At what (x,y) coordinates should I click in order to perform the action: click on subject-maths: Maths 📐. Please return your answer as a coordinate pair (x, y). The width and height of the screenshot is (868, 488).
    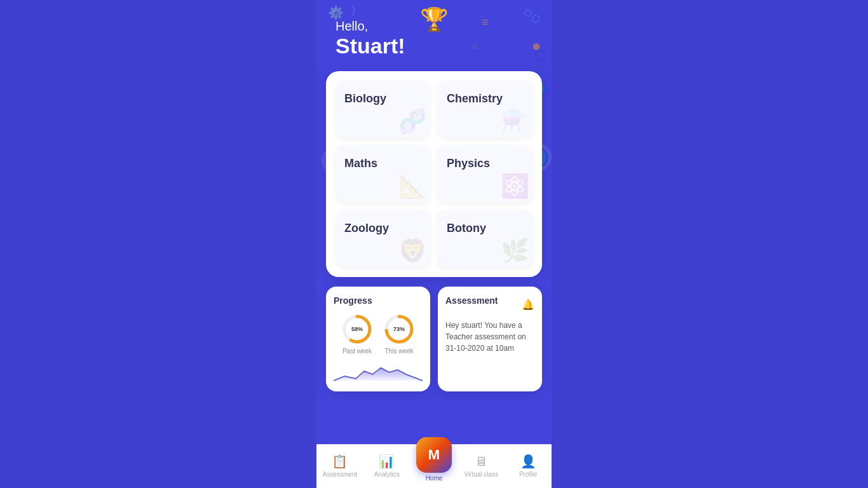
    Looking at the image, I should click on (383, 174).